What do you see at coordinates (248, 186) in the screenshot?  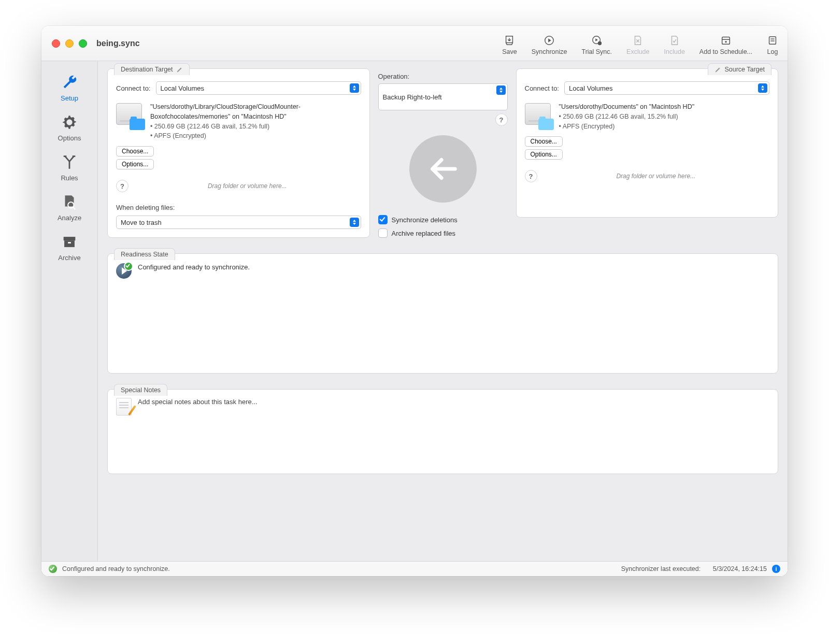 I see `destination-drop-hint: Drag folder or volume here...` at bounding box center [248, 186].